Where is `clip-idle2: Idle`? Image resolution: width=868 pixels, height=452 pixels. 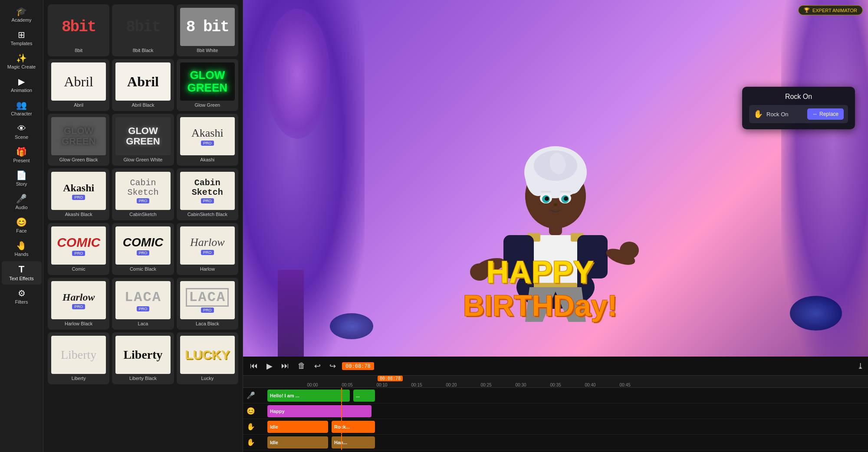
clip-idle2: Idle is located at coordinates (298, 442).